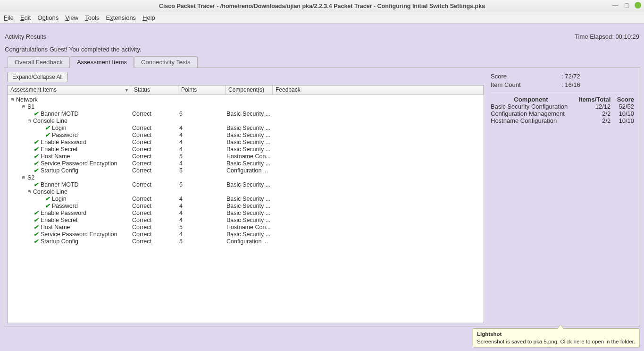  Describe the element at coordinates (92, 18) in the screenshot. I see `menu-tools: Tools` at that location.